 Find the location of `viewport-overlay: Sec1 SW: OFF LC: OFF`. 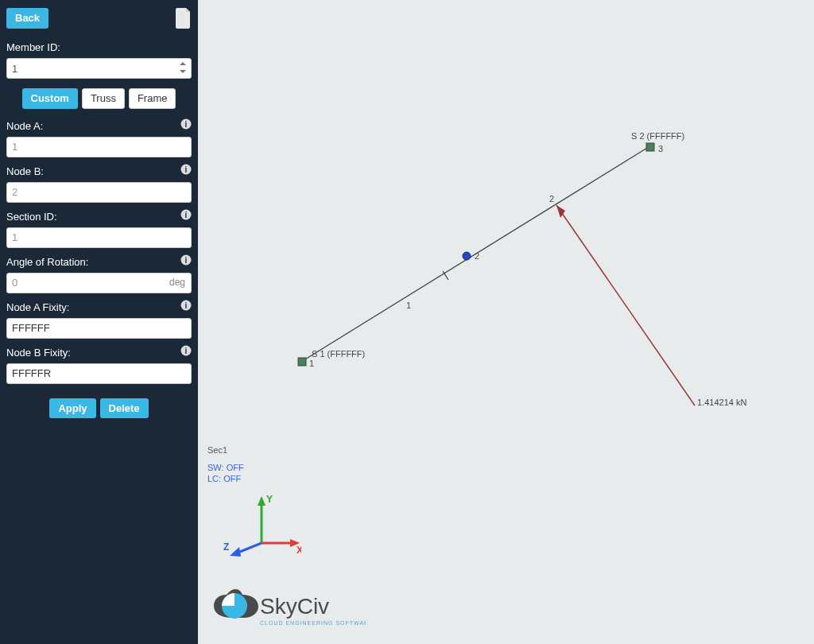

viewport-overlay: Sec1 SW: OFF LC: OFF is located at coordinates (226, 465).